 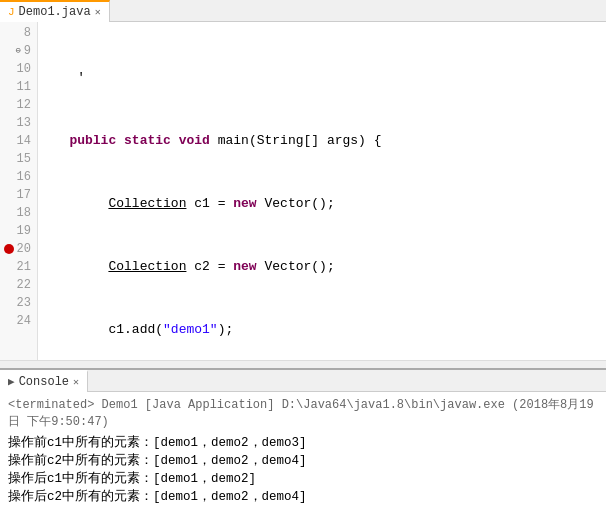 I want to click on console-tab-close-icon: ✕, so click(x=76, y=382).